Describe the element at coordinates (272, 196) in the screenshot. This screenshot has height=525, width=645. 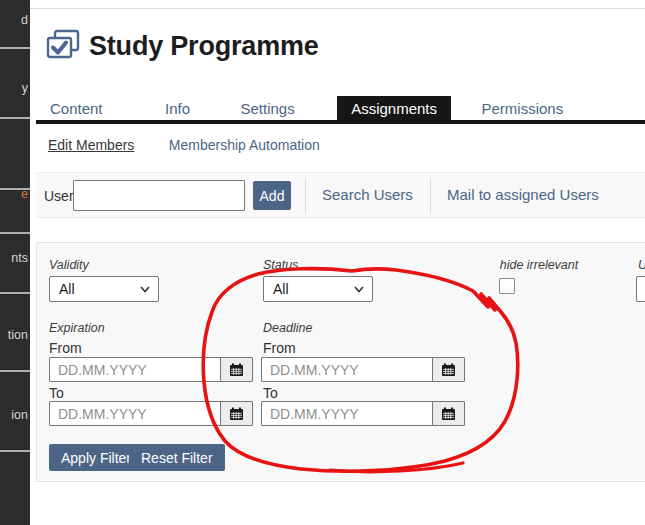
I see `add-user-button: Add` at that location.